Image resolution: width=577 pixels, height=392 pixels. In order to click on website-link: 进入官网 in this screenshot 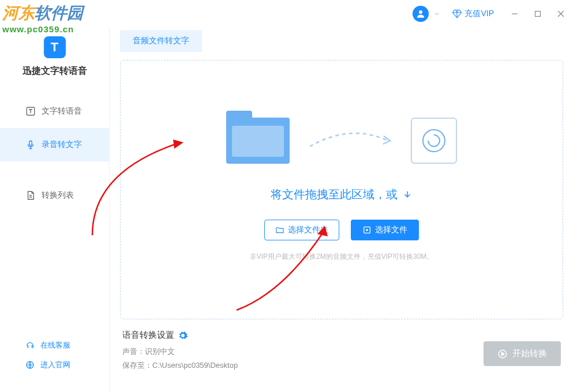, I will do `click(67, 365)`.